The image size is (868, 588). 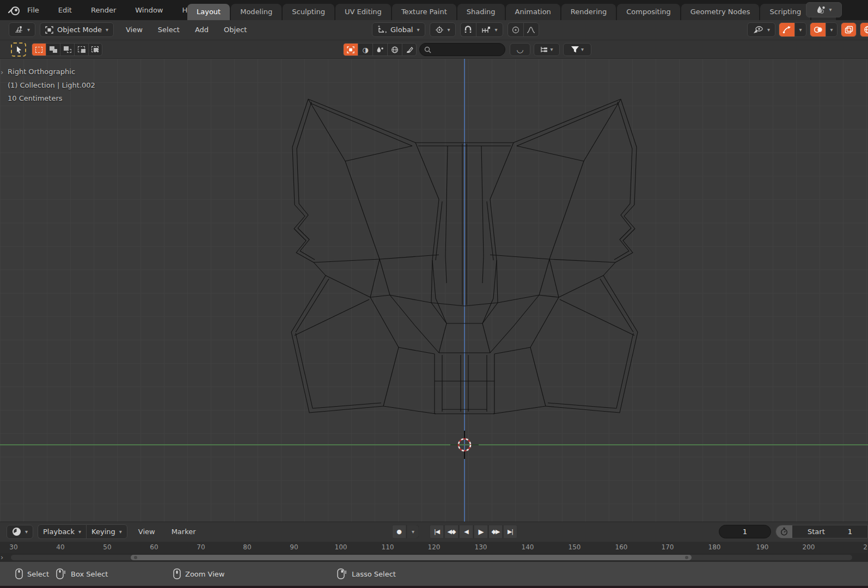 I want to click on workspace-tab: Sculpting, so click(x=308, y=12).